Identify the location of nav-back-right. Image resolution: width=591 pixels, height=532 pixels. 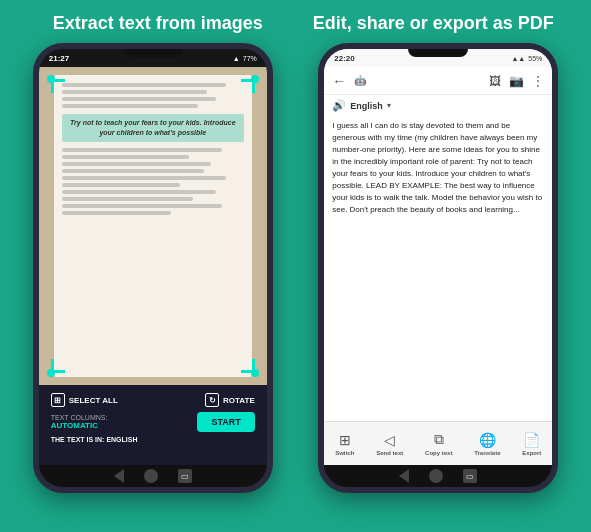
(404, 476).